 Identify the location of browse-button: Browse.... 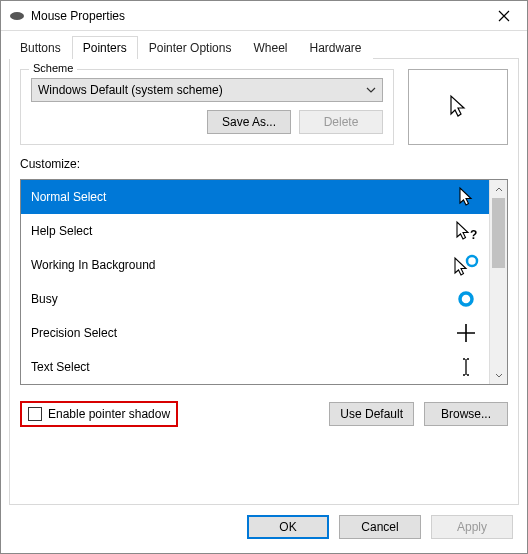
(466, 414).